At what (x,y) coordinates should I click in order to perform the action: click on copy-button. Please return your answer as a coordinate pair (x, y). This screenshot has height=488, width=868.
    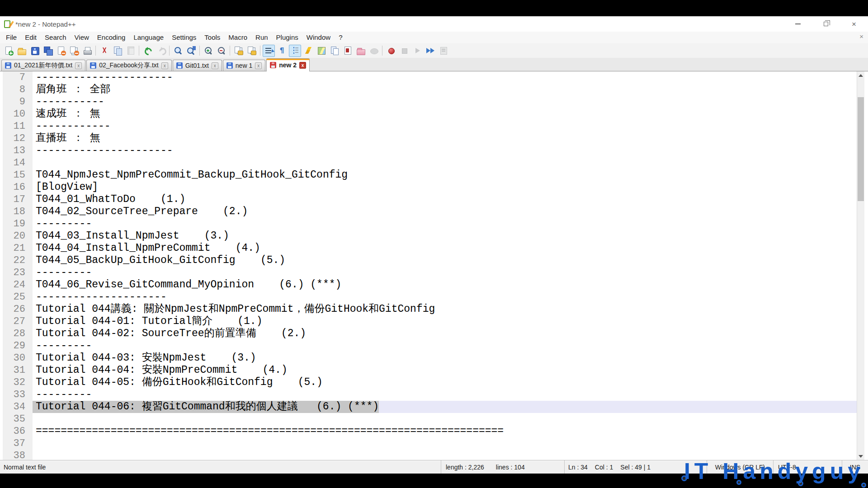
    Looking at the image, I should click on (118, 51).